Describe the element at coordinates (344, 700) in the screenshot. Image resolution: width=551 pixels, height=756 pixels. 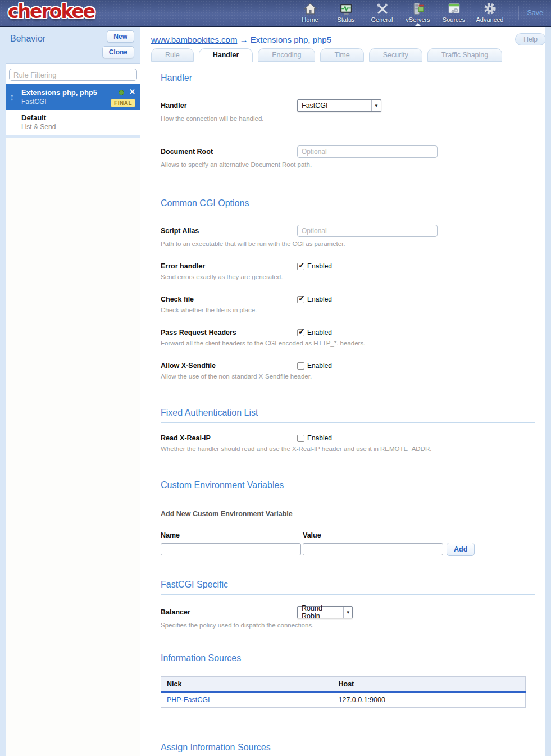
I see `table-row: PHP-FastCGI 127.0.0.1:9000` at that location.